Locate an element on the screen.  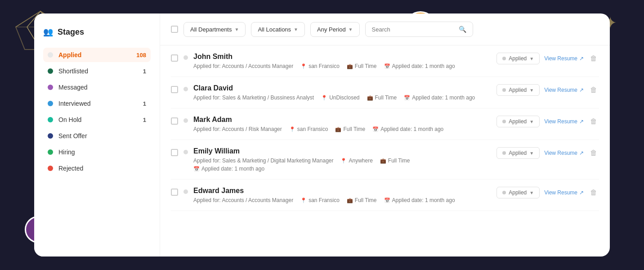
status-chevron-2: ▼ is located at coordinates (532, 122).